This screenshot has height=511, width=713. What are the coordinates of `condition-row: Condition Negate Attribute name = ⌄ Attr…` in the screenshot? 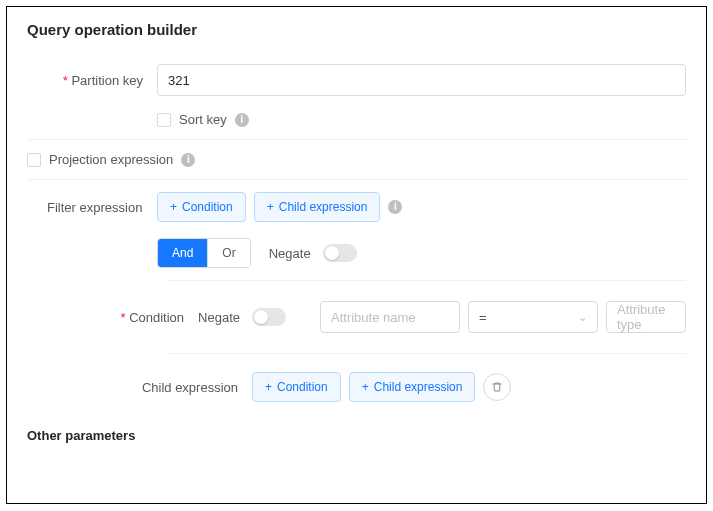 It's located at (356, 313).